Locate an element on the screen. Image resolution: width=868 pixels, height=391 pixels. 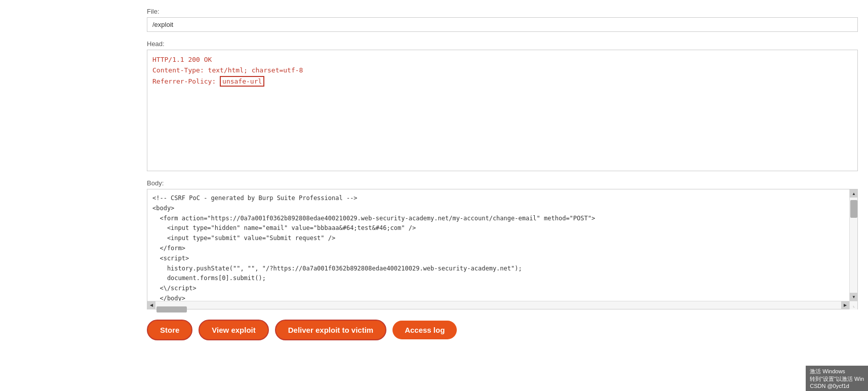
watermark-line2: 转到"设置"以激活 Win is located at coordinates (837, 379).